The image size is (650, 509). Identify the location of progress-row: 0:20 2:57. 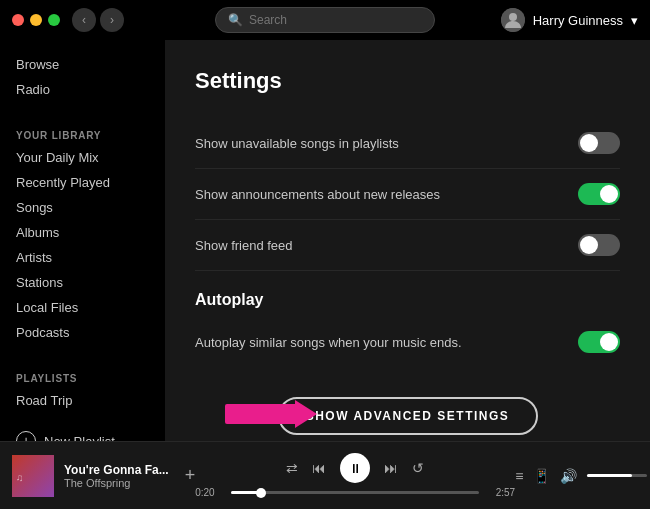
(355, 492).